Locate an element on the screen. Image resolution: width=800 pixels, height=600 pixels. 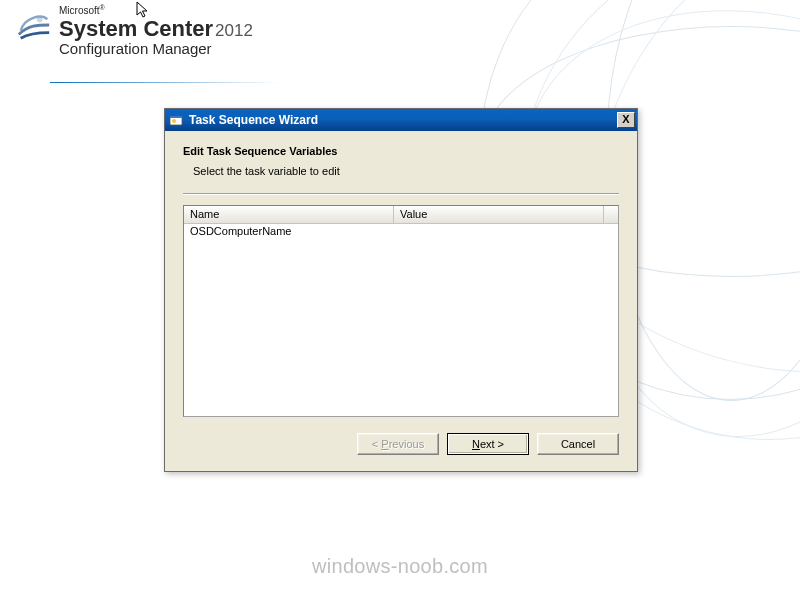
section-heading: Edit Task Sequence Variables is located at coordinates (401, 151).